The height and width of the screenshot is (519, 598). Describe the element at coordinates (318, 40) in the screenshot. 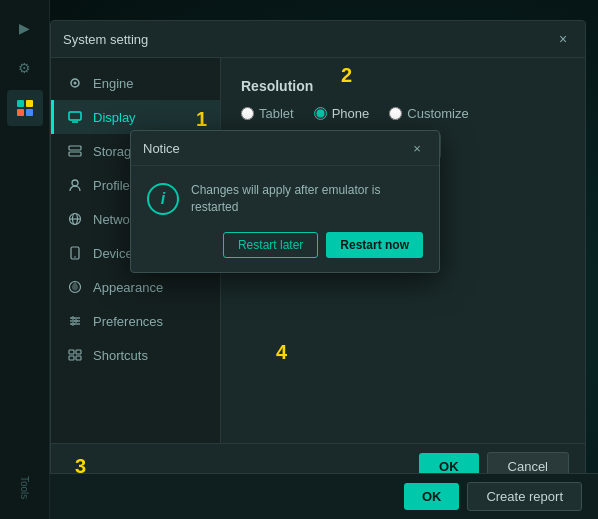

I see `dialog-titlebar: System setting ×` at that location.